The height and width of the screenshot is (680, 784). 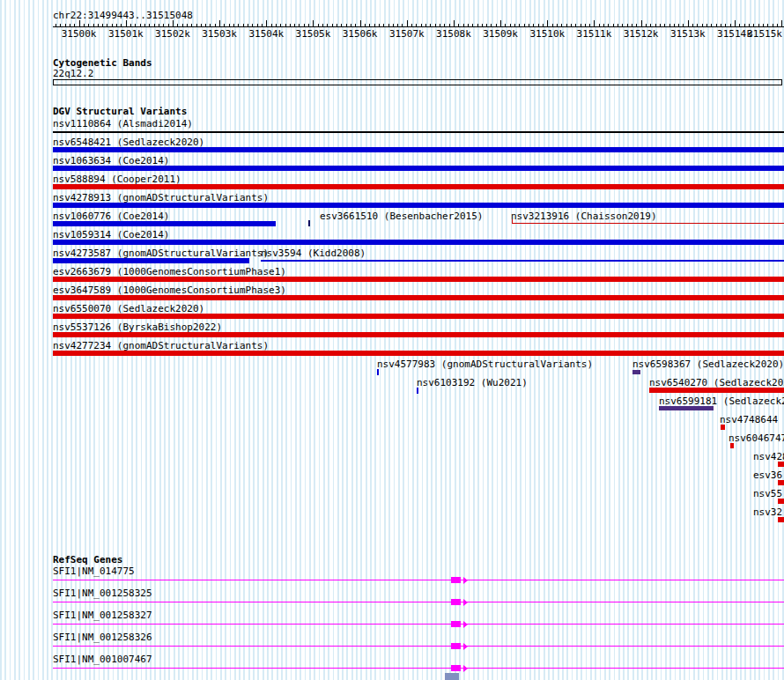 I want to click on variant-label: nsv3594 (Kidd2008), so click(x=314, y=254).